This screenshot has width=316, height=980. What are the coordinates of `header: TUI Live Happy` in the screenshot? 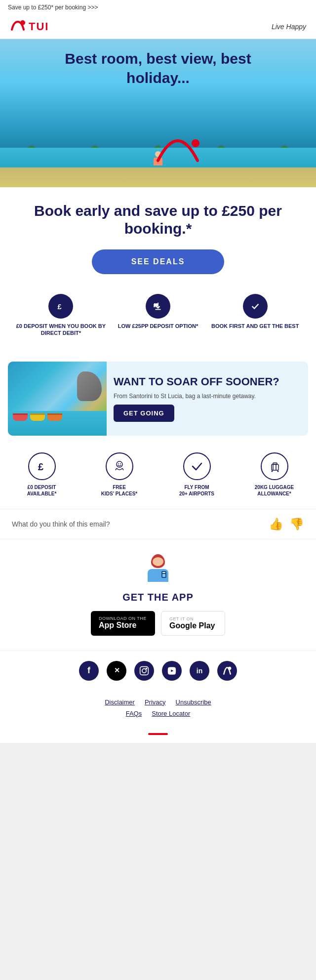 It's located at (158, 27).